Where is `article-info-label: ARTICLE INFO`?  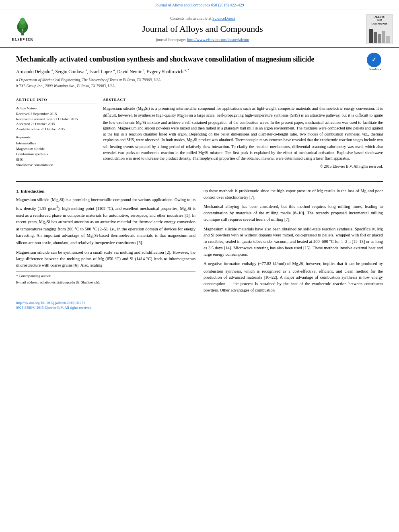
article-info-label: ARTICLE INFO is located at coordinates (56, 101).